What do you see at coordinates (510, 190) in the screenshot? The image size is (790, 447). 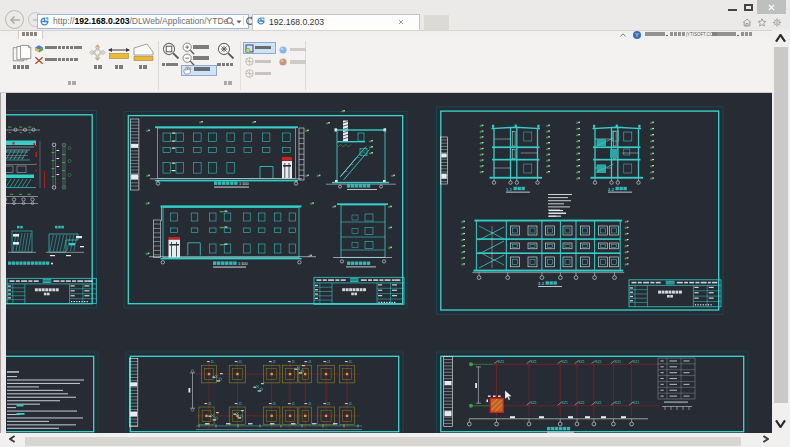 I see `svg-text: 1-1` at bounding box center [510, 190].